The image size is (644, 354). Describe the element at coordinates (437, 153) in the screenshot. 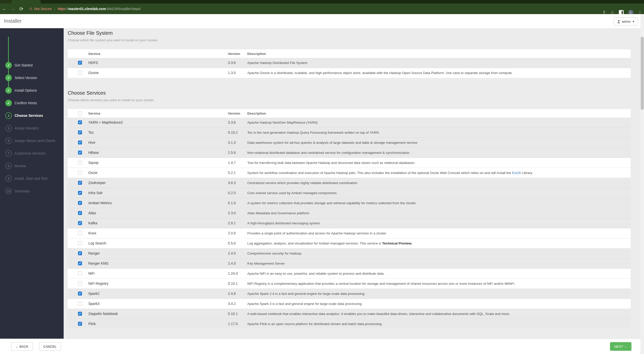

I see `service-description: Non-relational distributed database and …` at that location.